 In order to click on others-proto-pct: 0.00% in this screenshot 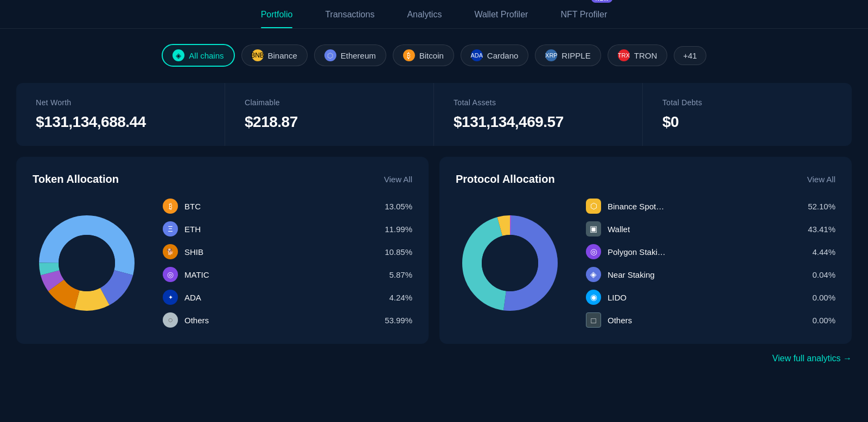, I will do `click(819, 320)`.